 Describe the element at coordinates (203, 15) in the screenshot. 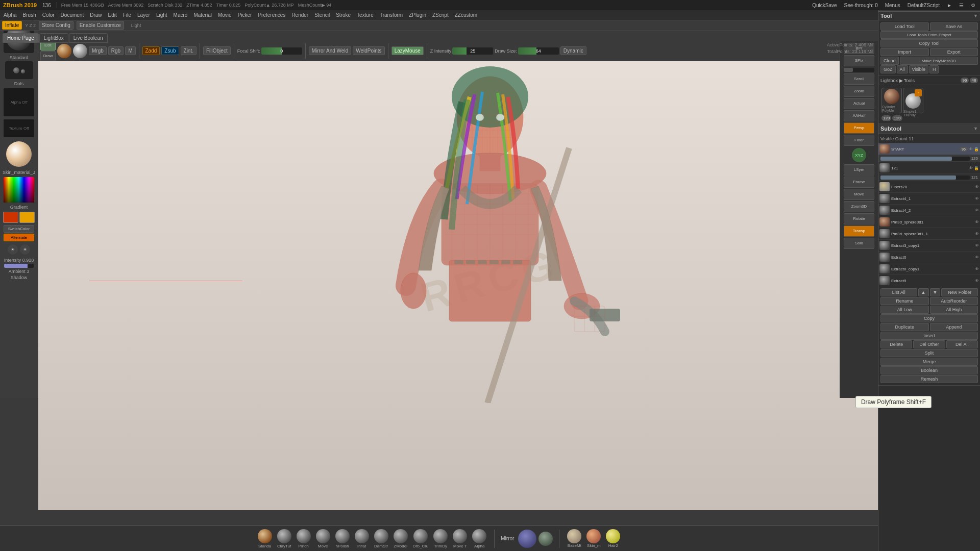

I see `menu-material: Material` at that location.